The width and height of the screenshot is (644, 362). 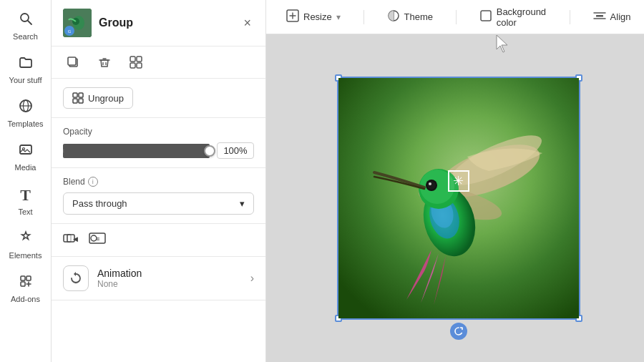 What do you see at coordinates (26, 20) in the screenshot?
I see `search-icon` at bounding box center [26, 20].